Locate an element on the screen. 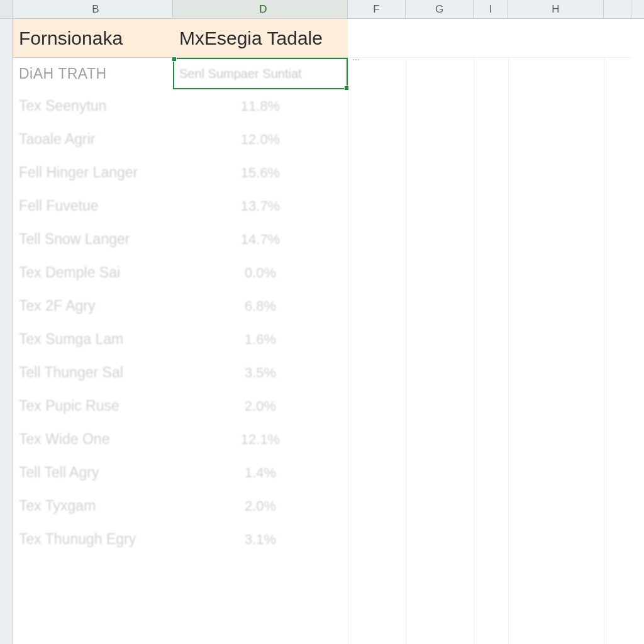 Image resolution: width=644 pixels, height=644 pixels. cell-label: Tex Demple Sai is located at coordinates (93, 273).